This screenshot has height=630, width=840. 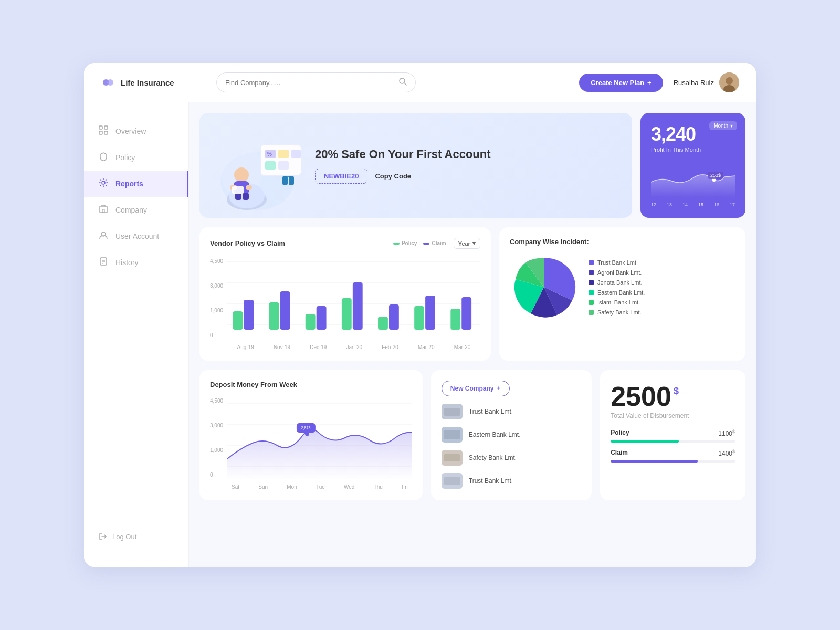 I want to click on year-filter: Year ▾, so click(x=467, y=244).